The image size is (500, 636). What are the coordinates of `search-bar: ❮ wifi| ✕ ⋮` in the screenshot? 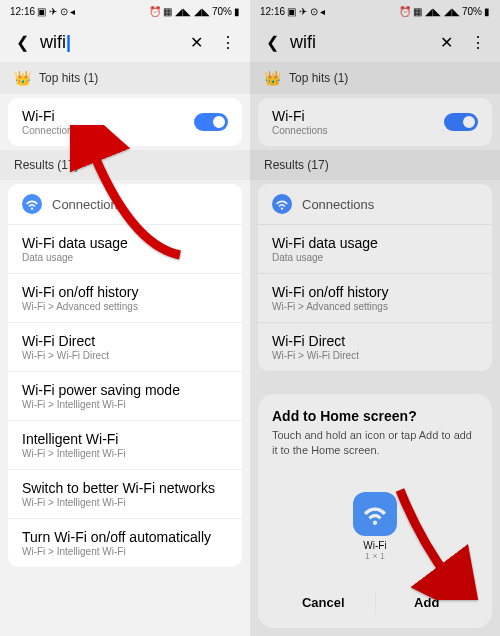 It's located at (125, 42).